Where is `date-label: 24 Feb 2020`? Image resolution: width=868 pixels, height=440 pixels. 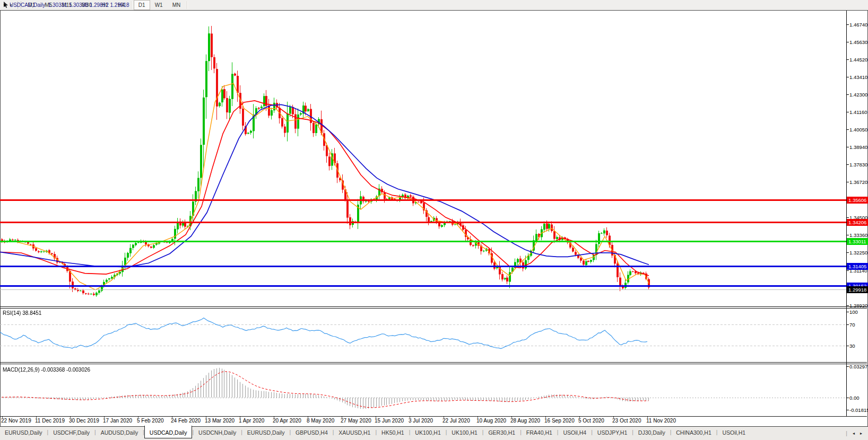
date-label: 24 Feb 2020 is located at coordinates (186, 421).